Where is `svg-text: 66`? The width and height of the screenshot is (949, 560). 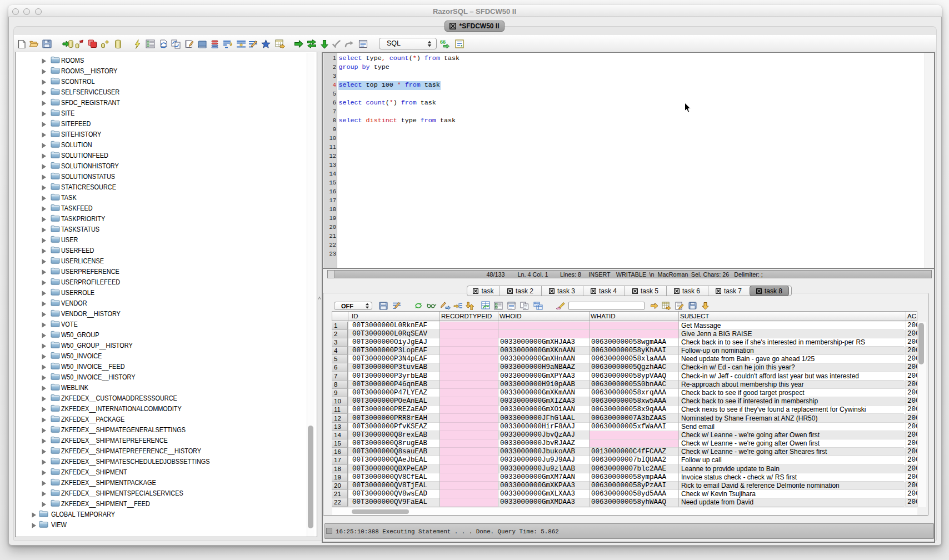
svg-text: 66 is located at coordinates (443, 42).